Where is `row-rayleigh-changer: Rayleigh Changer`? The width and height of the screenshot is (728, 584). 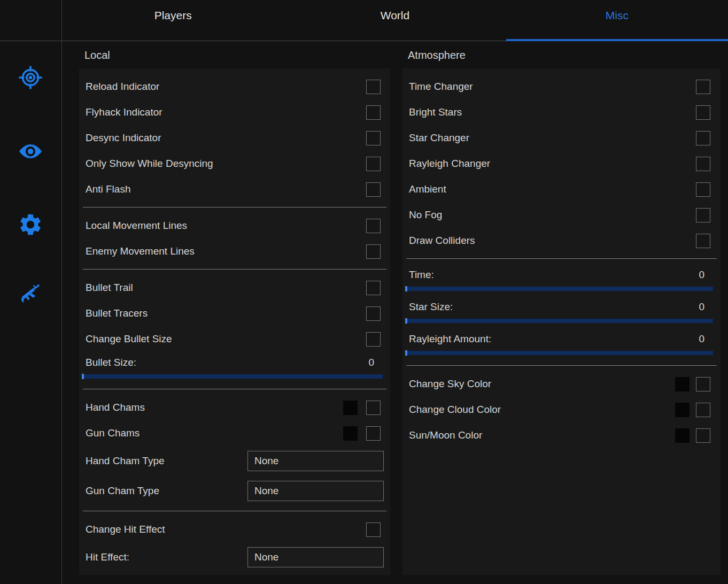 row-rayleigh-changer: Rayleigh Changer is located at coordinates (561, 164).